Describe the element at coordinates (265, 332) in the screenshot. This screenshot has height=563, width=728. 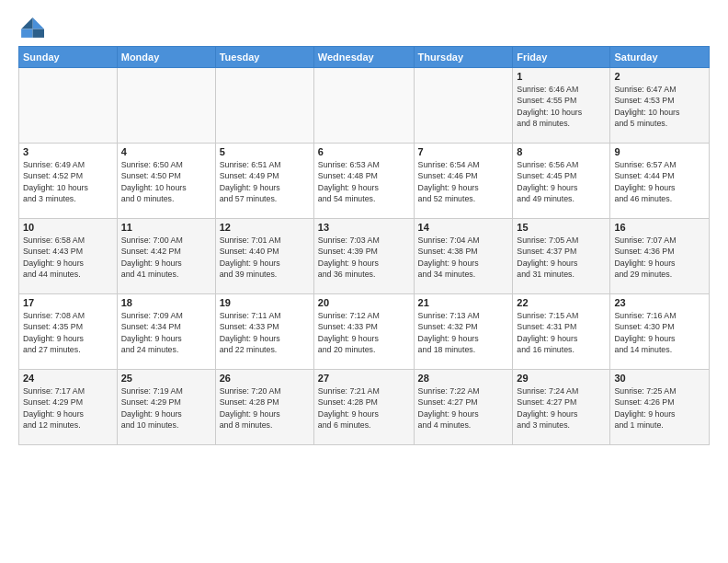
I see `calendar-cell: 19Sunrise: 7:11 AM Sunset: 4:33 PM Dayli…` at that location.